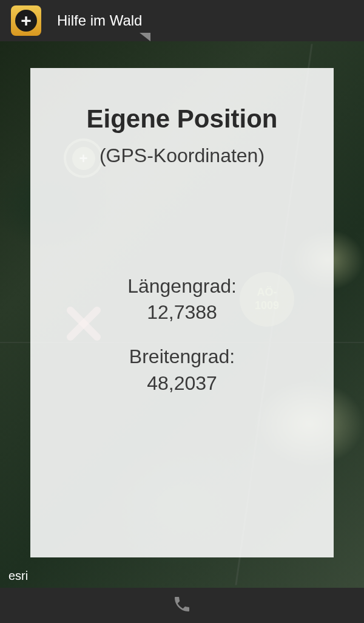  What do you see at coordinates (182, 370) in the screenshot?
I see `latitude-row: Breitengrad: 48,2037` at bounding box center [182, 370].